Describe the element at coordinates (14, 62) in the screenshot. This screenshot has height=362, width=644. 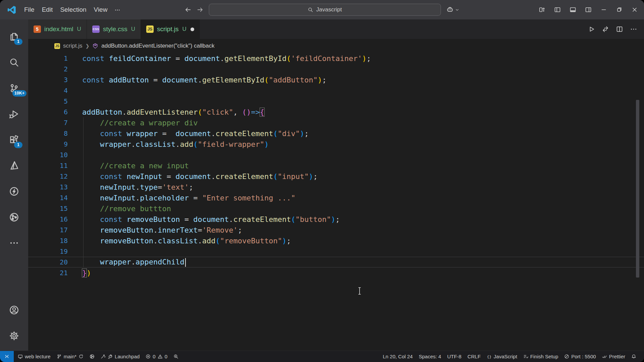
I see `activity-search` at that location.